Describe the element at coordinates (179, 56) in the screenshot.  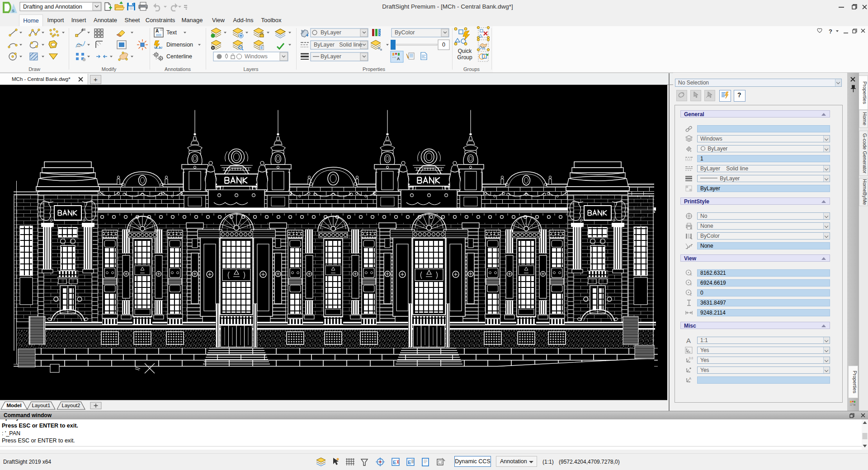
I see `svg-text: Centerline` at that location.